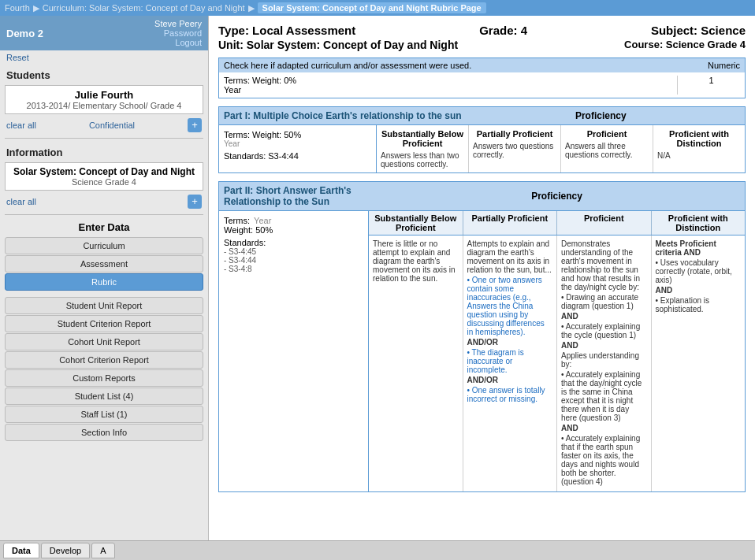 Image resolution: width=755 pixels, height=560 pixels. What do you see at coordinates (511, 223) in the screenshot?
I see `part2-col-header-1: Partially Proficient` at bounding box center [511, 223].